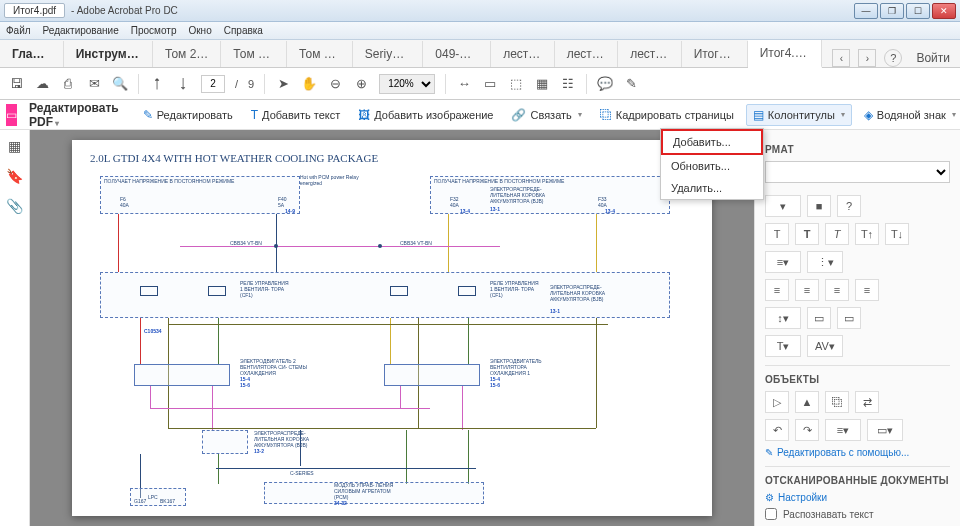 This screenshot has height=526, width=960. Describe the element at coordinates (866, 11) in the screenshot. I see `window-minimize-button: —` at that location.